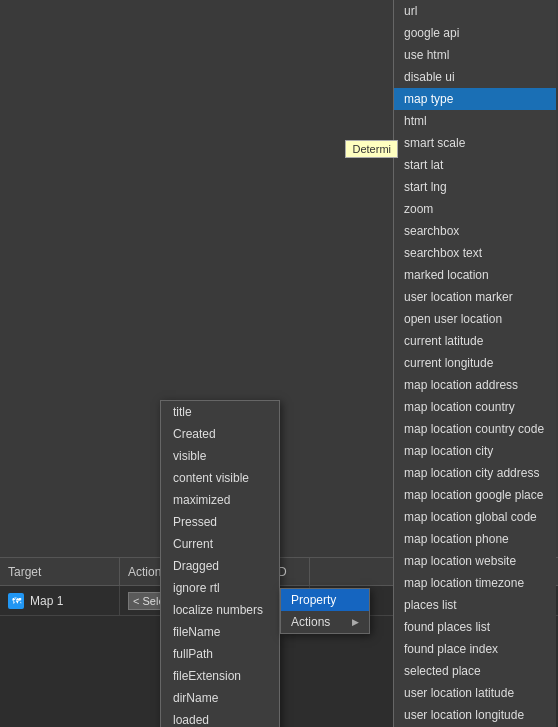 The height and width of the screenshot is (727, 558). What do you see at coordinates (220, 412) in the screenshot?
I see `menu-item-title: title` at bounding box center [220, 412].